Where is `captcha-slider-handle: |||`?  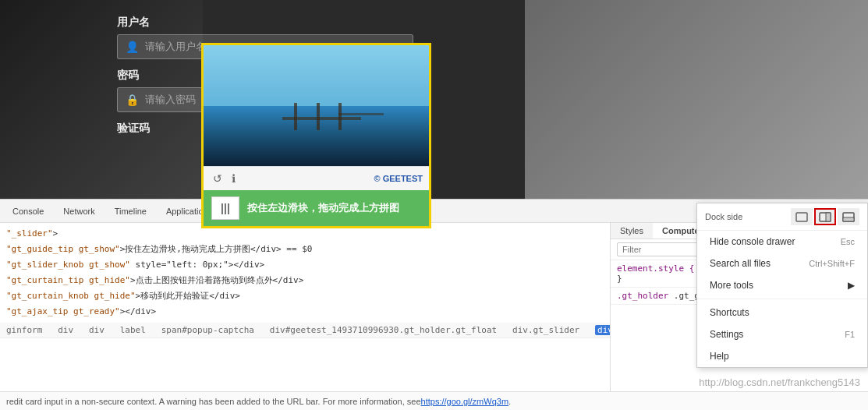
captcha-slider-handle: ||| is located at coordinates (225, 208).